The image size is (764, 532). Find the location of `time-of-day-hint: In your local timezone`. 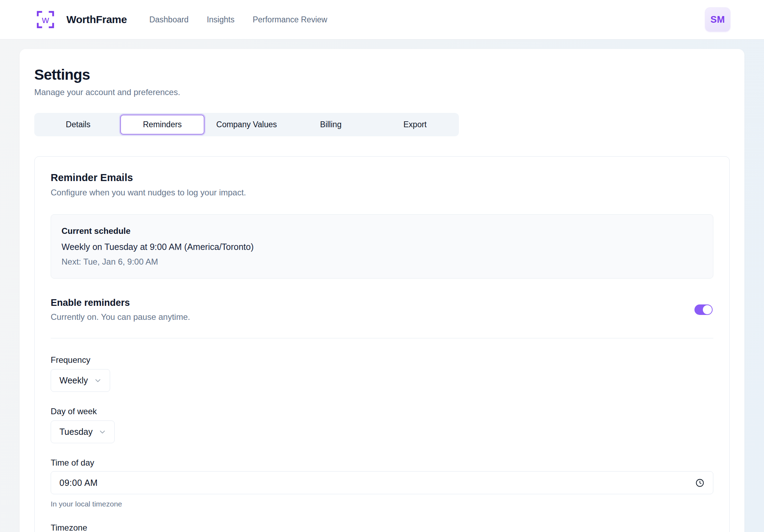

time-of-day-hint: In your local timezone is located at coordinates (382, 504).